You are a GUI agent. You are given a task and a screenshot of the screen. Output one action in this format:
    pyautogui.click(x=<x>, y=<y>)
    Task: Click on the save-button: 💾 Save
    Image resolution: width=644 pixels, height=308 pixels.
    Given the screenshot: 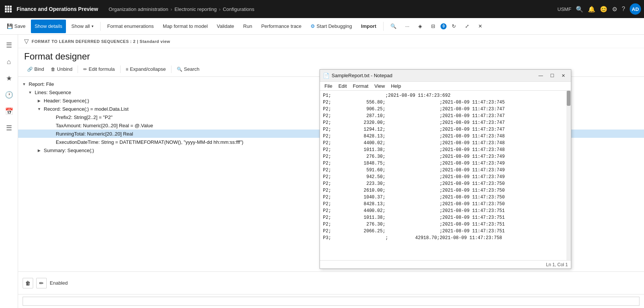 What is the action you would take?
    pyautogui.click(x=16, y=26)
    